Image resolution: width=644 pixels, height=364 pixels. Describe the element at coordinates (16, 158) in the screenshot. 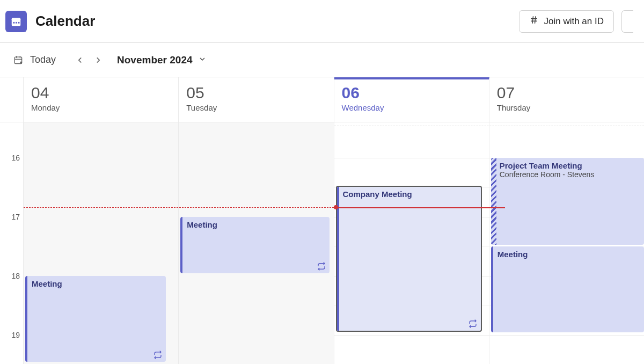

I see `hour-label: 16` at that location.